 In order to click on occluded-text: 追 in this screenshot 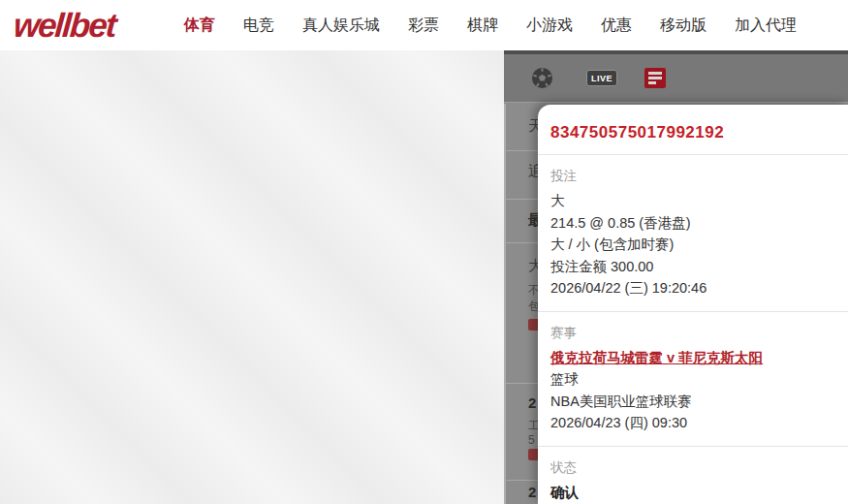, I will do `click(533, 171)`.